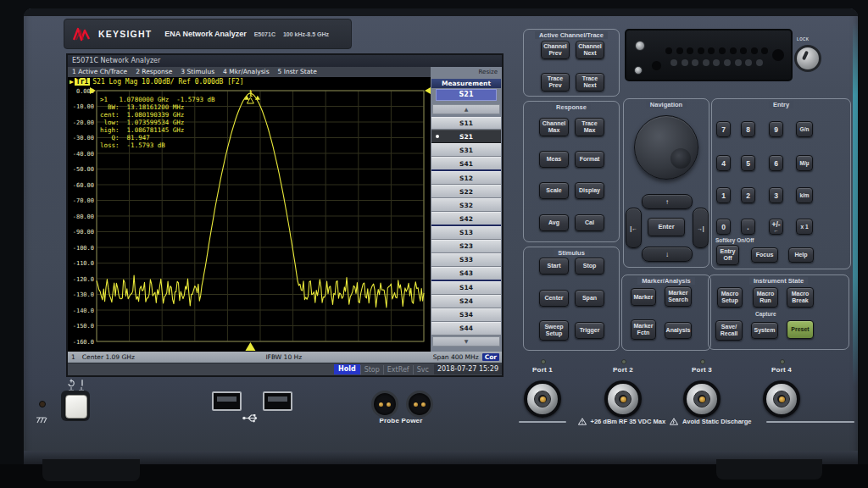 The width and height of the screenshot is (868, 488). Describe the element at coordinates (770, 469) in the screenshot. I see `right-foot` at that location.